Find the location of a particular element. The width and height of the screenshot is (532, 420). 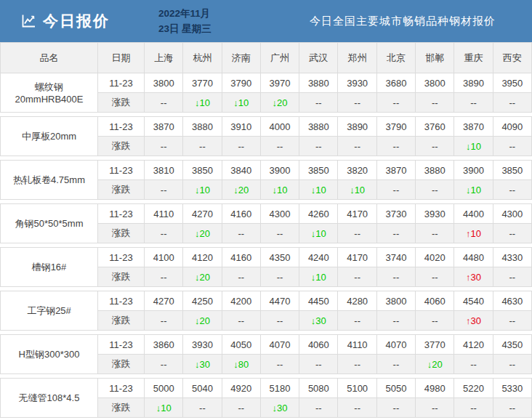

column-header-city: 北京 is located at coordinates (395, 58).